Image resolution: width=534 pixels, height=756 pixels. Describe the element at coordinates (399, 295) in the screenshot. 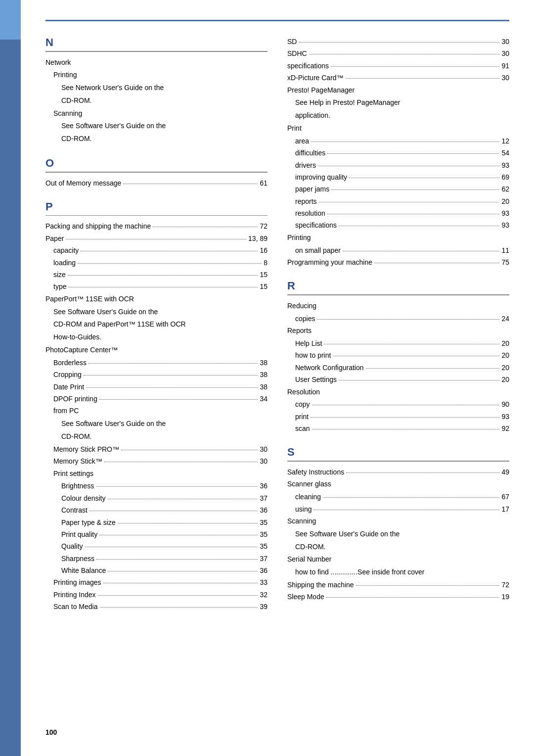

I see `section-divider` at that location.